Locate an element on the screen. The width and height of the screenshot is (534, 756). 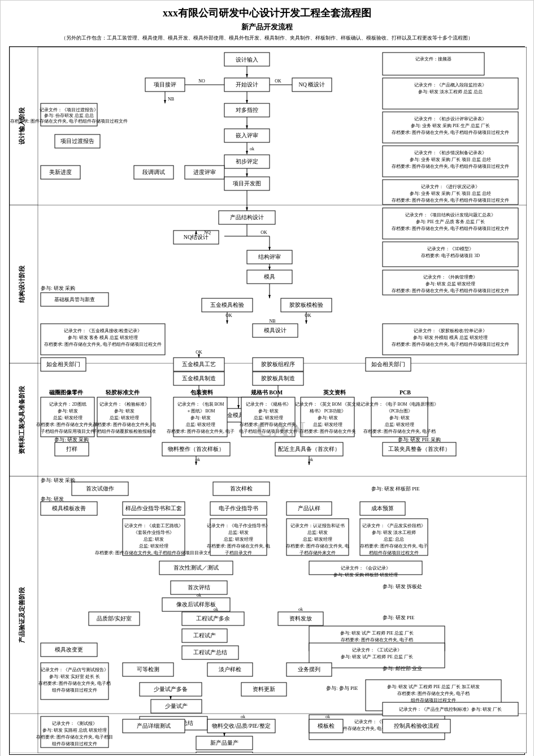
svg-text: 存档要求: 图件存储在文件夹, 电子档目 is located at coordinates (75, 737).